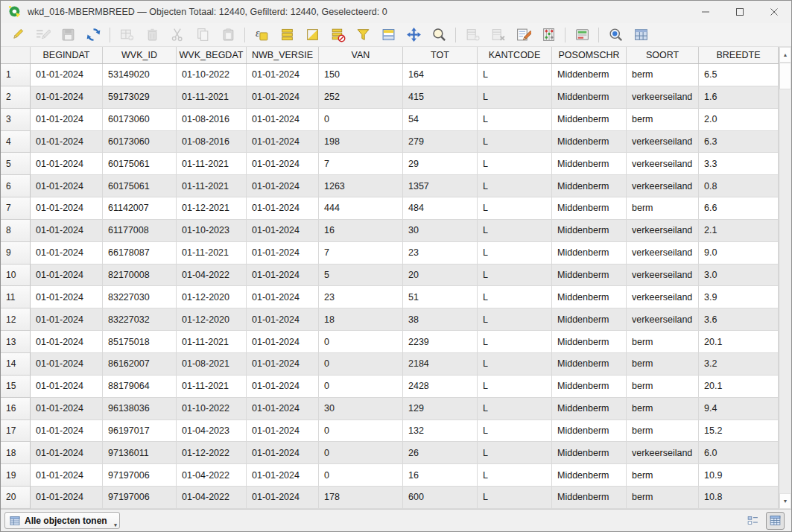 The image size is (792, 532). I want to click on row-number: 19, so click(16, 475).